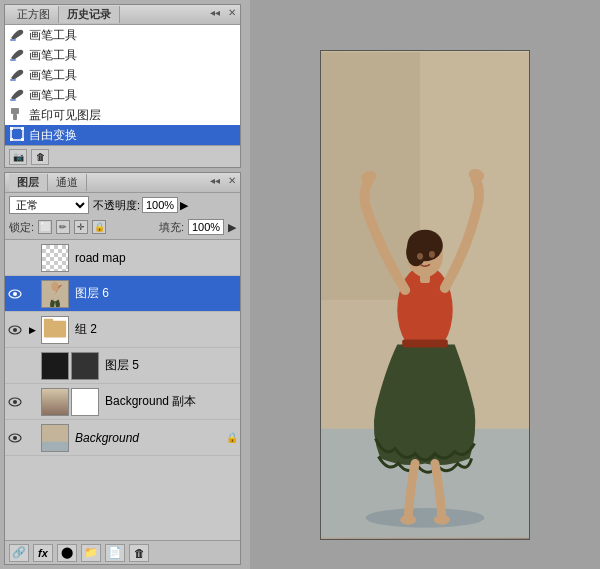 The image size is (600, 569). Describe the element at coordinates (90, 14) in the screenshot. I see `tab-history: 历史记录` at that location.